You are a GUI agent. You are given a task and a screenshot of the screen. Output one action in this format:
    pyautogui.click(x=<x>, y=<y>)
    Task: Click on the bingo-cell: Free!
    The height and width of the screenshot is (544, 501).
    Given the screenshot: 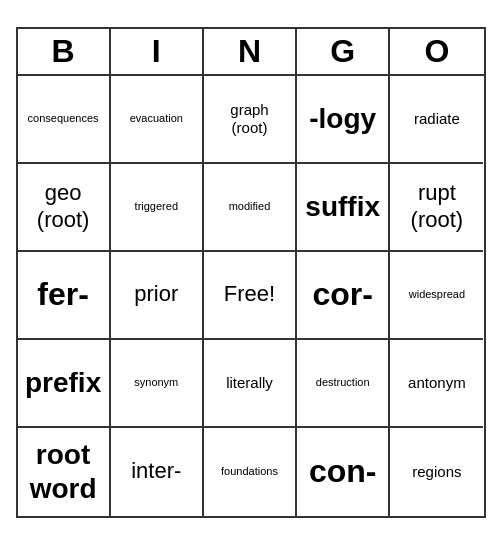 What is the action you would take?
    pyautogui.click(x=250, y=296)
    